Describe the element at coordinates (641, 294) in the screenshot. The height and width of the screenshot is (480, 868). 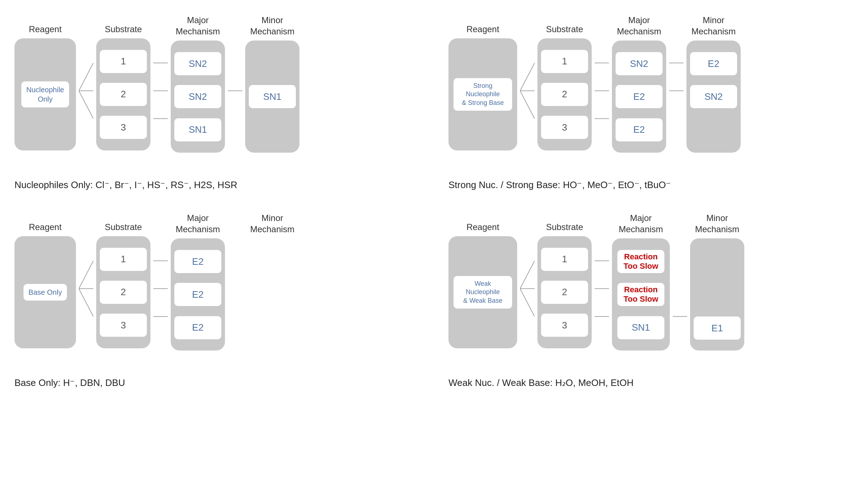
I see `major-panel-4: ReactionToo Slow ReactionToo Slow SN1` at that location.